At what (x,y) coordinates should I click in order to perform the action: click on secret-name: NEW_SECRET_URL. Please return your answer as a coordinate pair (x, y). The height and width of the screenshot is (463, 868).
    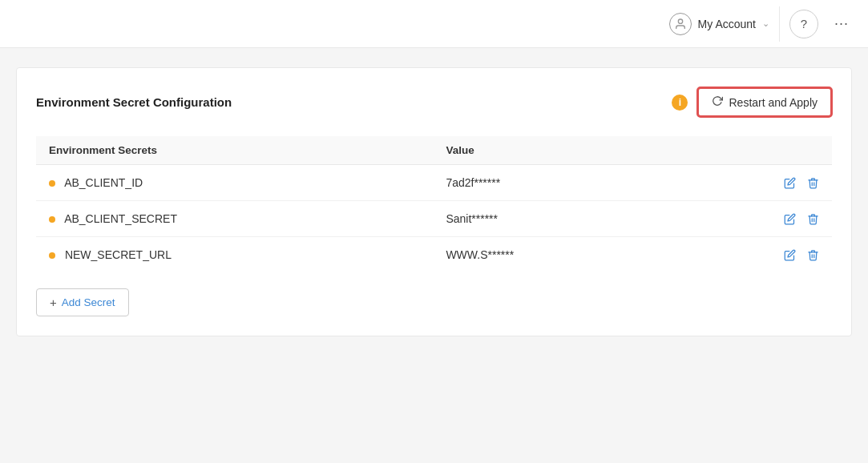
    Looking at the image, I should click on (119, 255).